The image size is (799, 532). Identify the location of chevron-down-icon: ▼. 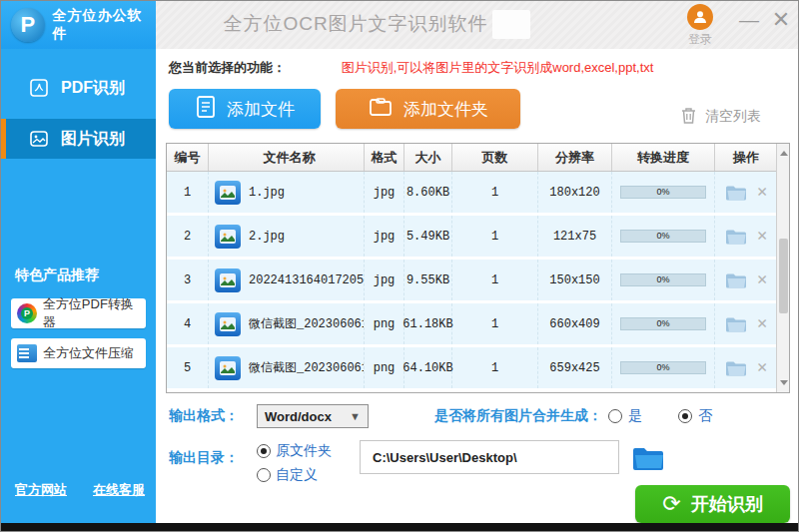
(356, 416).